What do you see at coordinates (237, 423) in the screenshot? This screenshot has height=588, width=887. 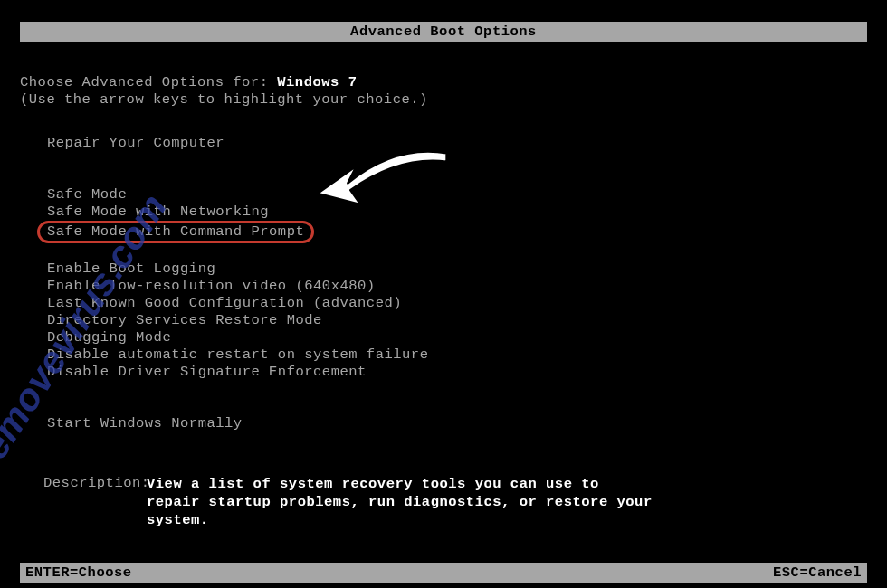 I see `menu-start-windows-normally: Start Windows Normally` at bounding box center [237, 423].